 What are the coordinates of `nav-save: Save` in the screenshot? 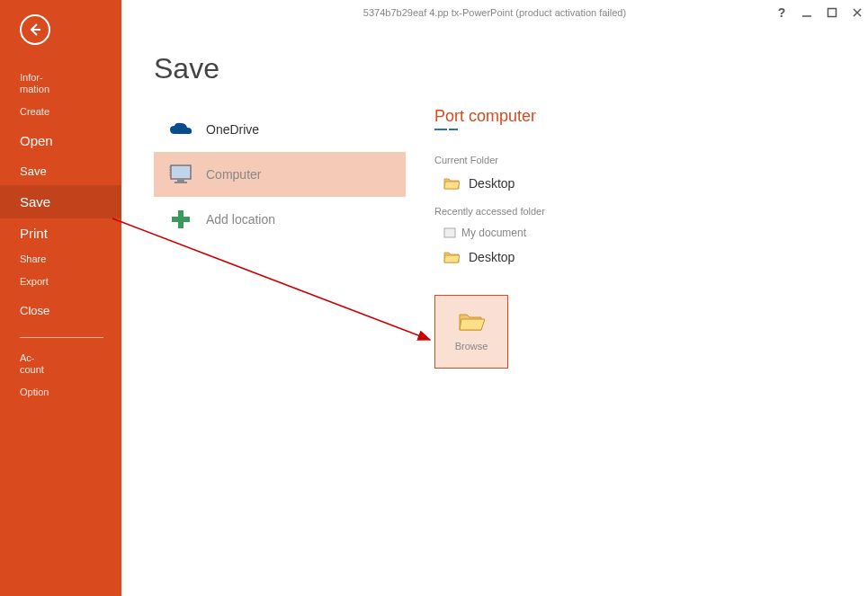 It's located at (61, 171).